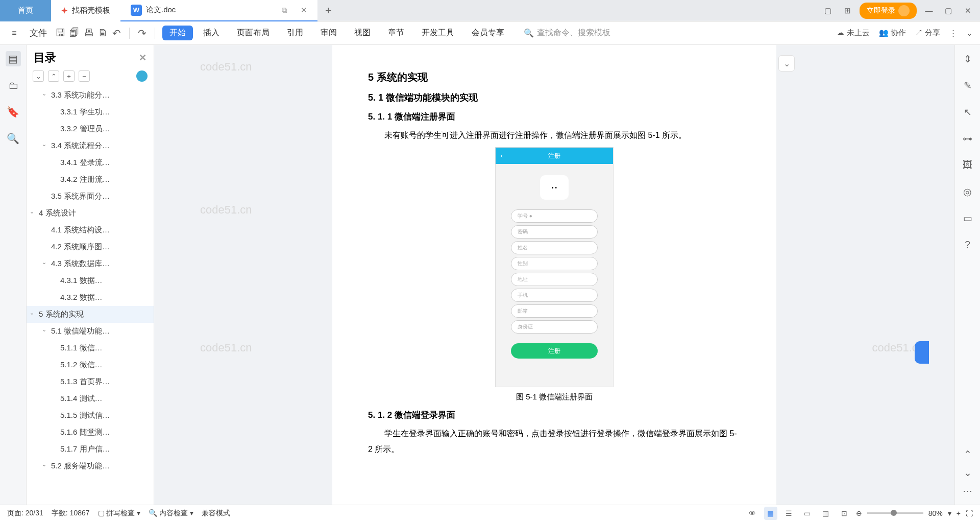  What do you see at coordinates (90, 315) in the screenshot?
I see `toc-item: ⌄5 系统的实现` at bounding box center [90, 315].